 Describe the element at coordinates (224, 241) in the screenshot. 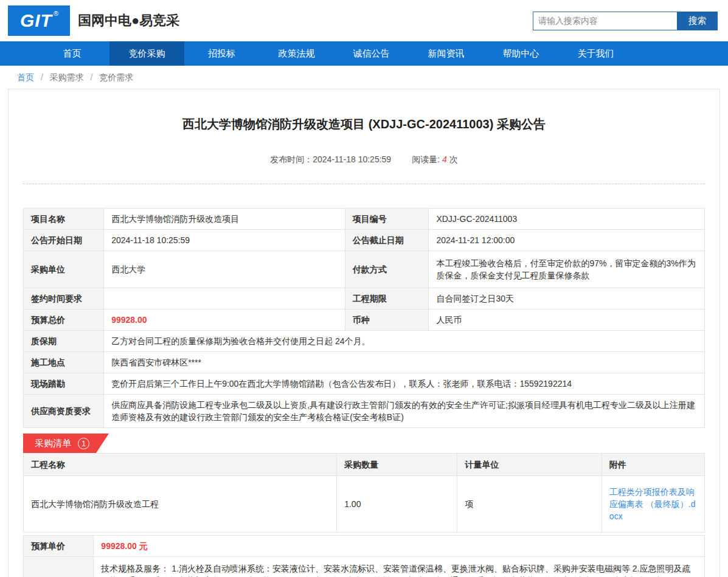

I see `field-value: 2024-11-18 10:25:59` at that location.